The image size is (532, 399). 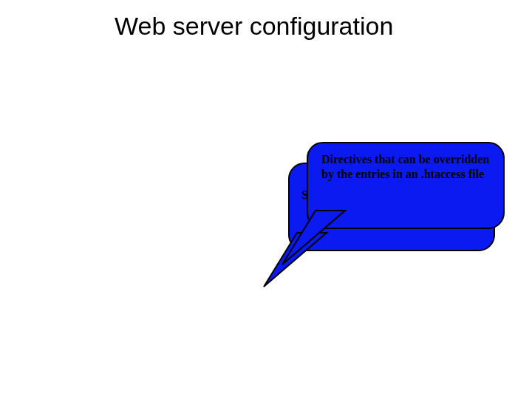 I want to click on callout-tail-icon, so click(x=323, y=235).